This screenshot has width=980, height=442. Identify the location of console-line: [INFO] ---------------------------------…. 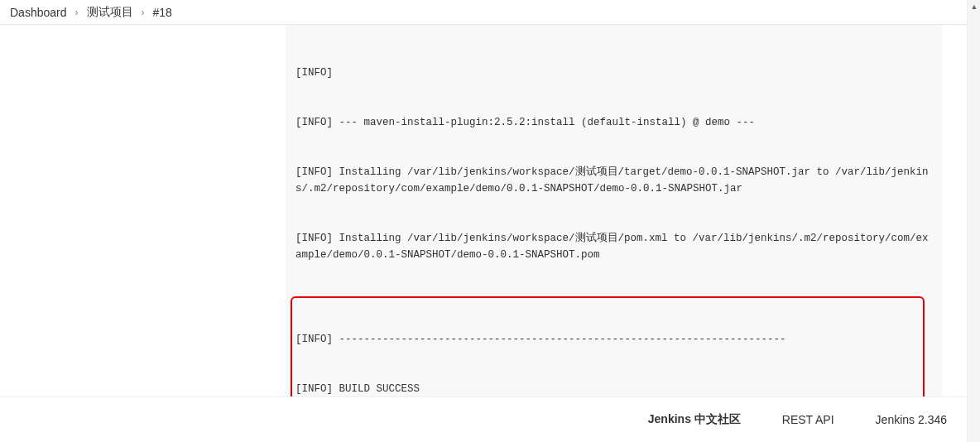
(608, 339).